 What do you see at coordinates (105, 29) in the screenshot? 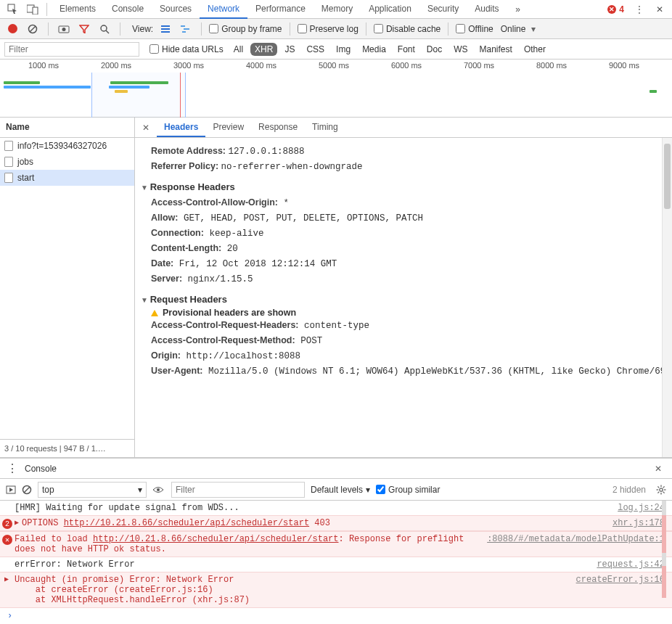
I see `search-icon` at bounding box center [105, 29].